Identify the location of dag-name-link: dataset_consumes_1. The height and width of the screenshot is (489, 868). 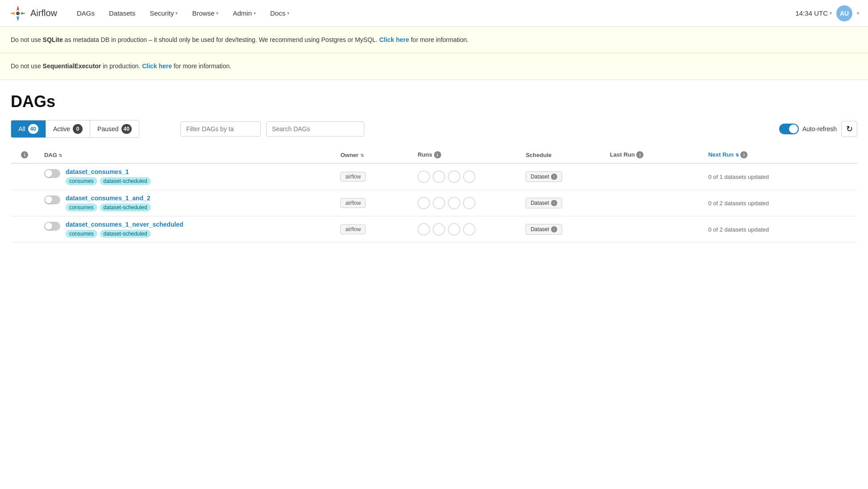
(97, 172).